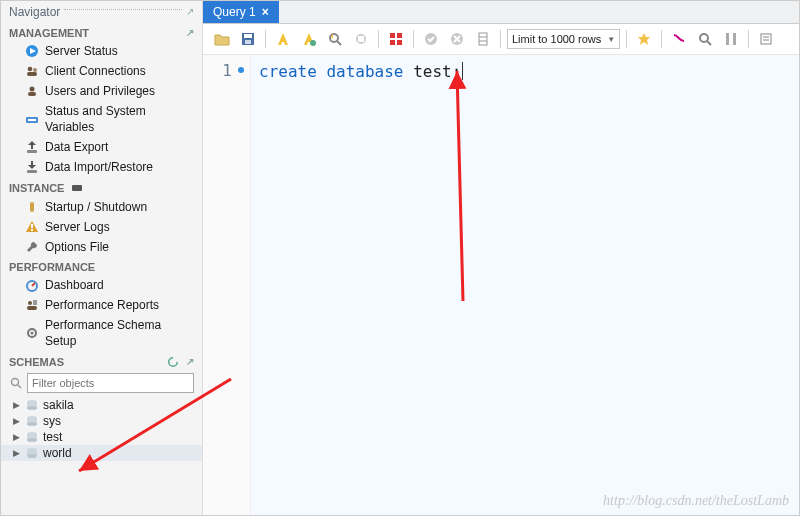 Image resolution: width=800 pixels, height=516 pixels. Describe the element at coordinates (102, 453) in the screenshot. I see `schema-item-world: ▶ world` at that location.